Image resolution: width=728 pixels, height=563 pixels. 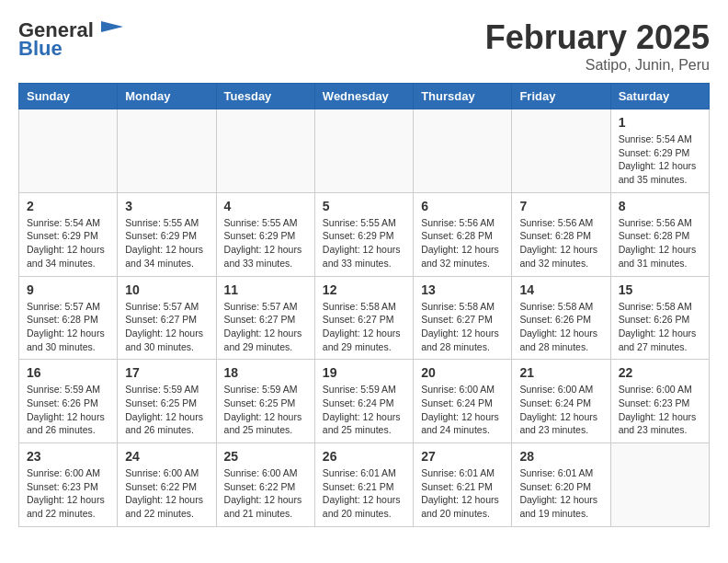 I want to click on calendar-cell: 8Sunrise: 5:56 AMSunset: 6:28 PMDaylight…, so click(x=660, y=234).